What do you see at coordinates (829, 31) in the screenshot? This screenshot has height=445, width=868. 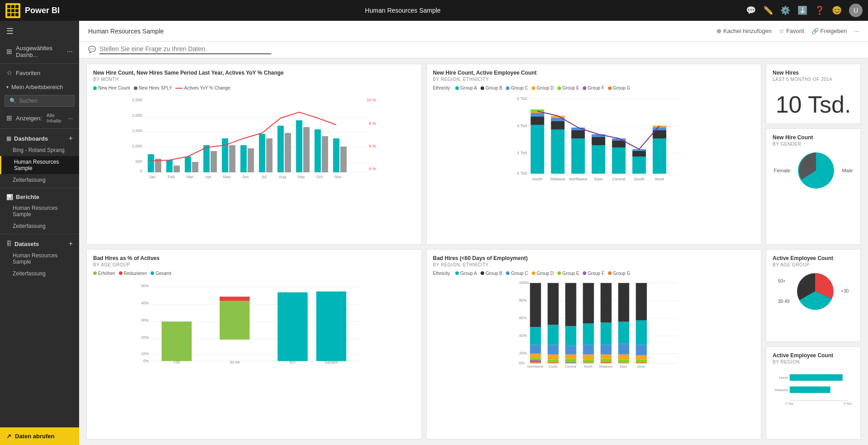 I see `share-button: 🔗 Freigeben` at bounding box center [829, 31].